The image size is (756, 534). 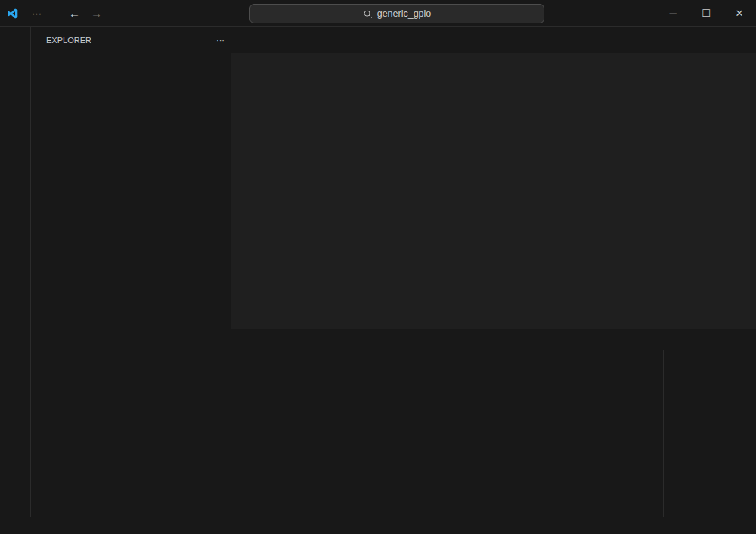 I want to click on toggle-panel-icon, so click(x=586, y=14).